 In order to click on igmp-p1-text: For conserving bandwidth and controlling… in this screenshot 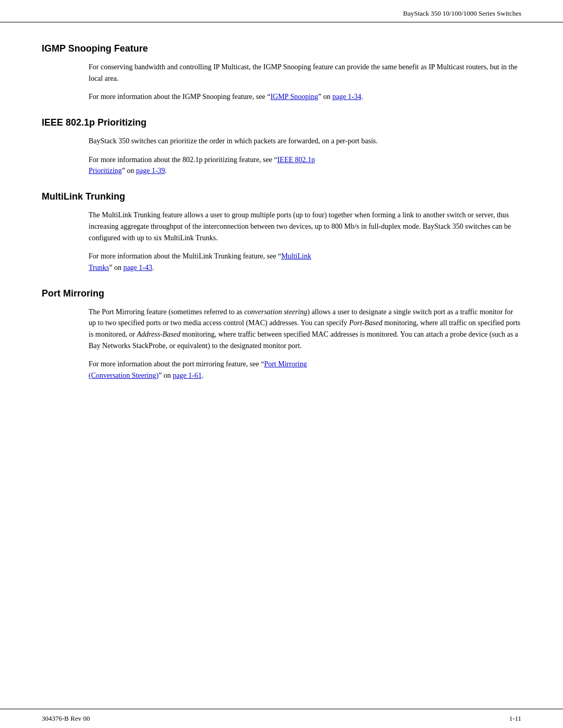, I will do `click(303, 73)`.